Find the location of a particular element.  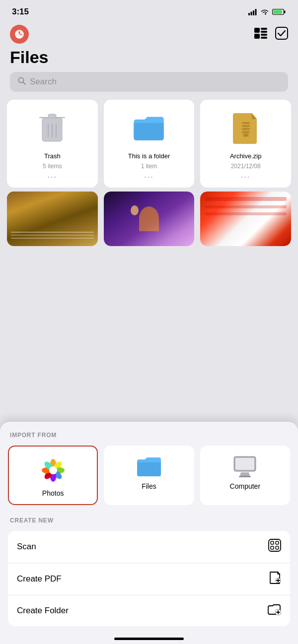

computer-label: Computer is located at coordinates (245, 486).